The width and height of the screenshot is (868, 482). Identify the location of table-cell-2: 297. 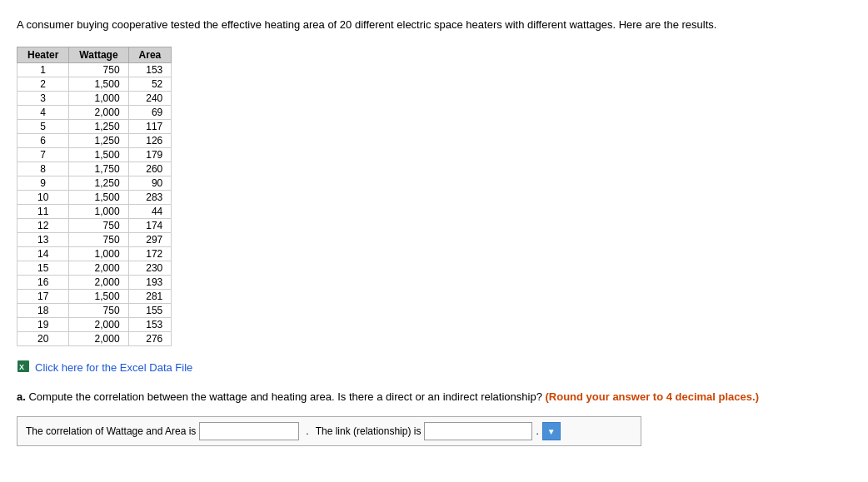
(150, 240).